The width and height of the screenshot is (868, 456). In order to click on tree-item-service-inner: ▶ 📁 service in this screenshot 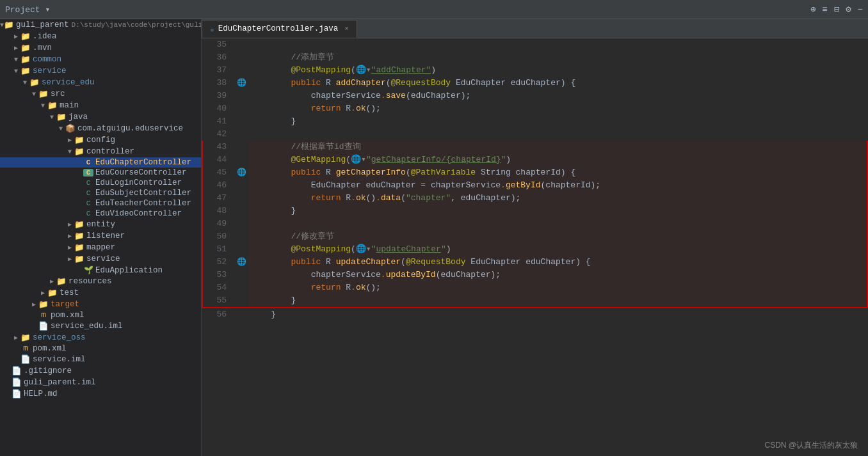, I will do `click(100, 259)`.